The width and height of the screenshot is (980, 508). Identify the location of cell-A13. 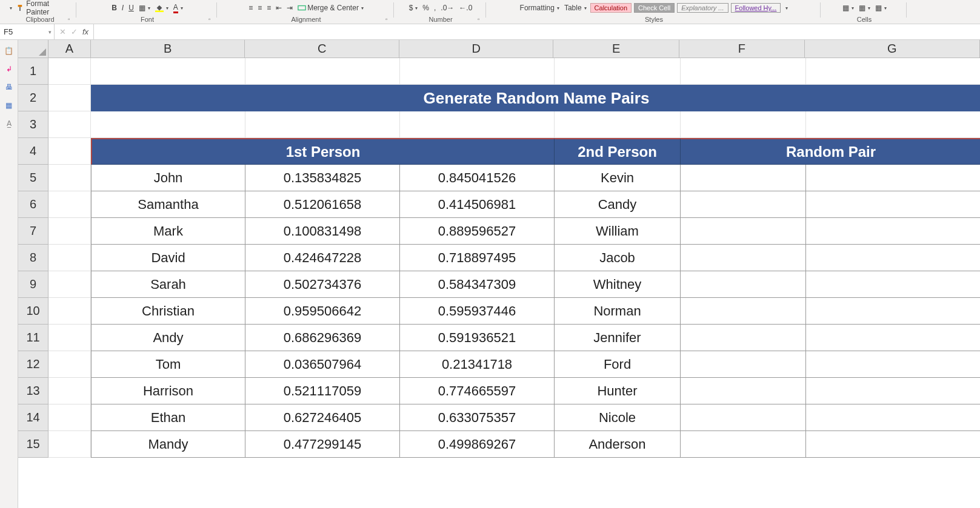
(70, 391).